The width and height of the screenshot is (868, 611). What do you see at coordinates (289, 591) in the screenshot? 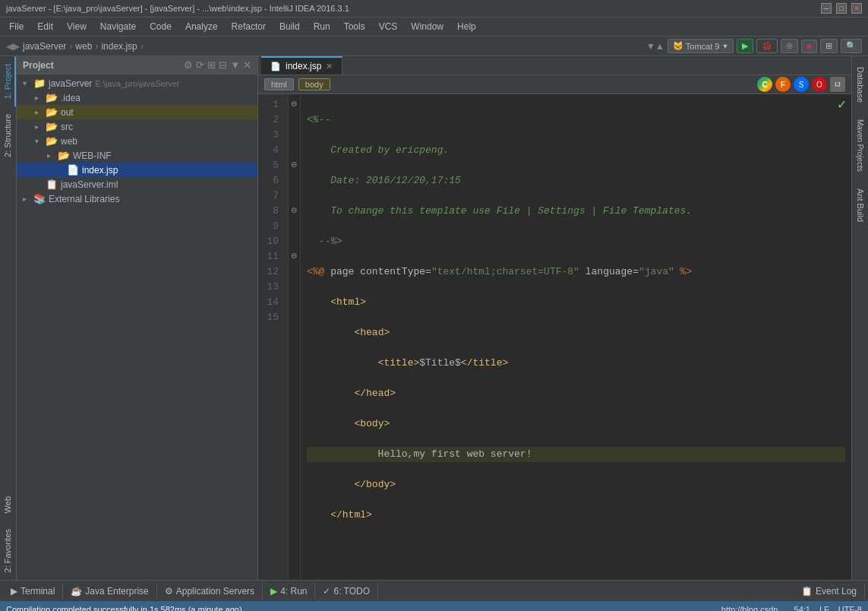
I see `bottom-tab-run: ▶ 4: Run` at bounding box center [289, 591].